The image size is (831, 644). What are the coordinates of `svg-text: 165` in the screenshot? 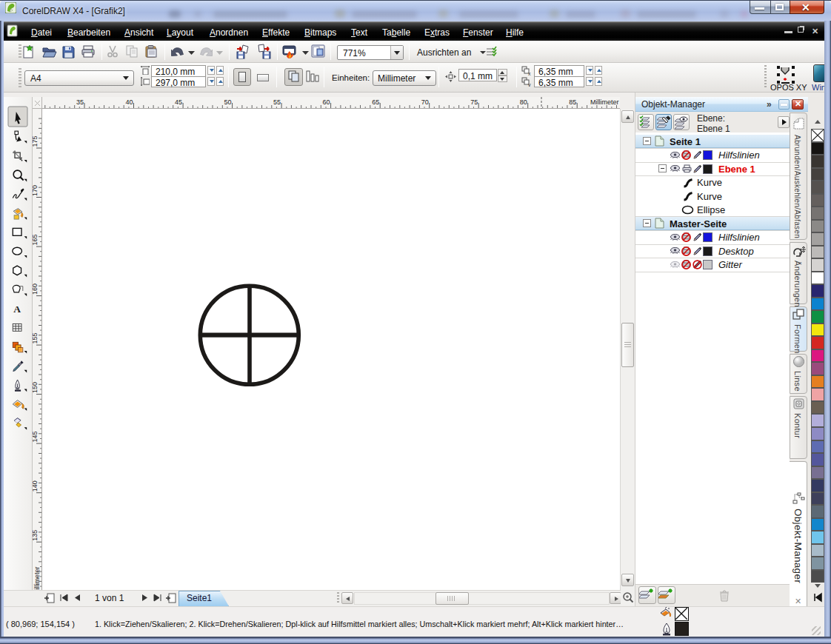 It's located at (36, 240).